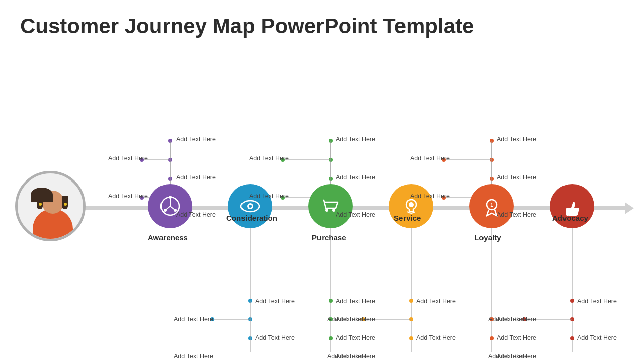 The height and width of the screenshot is (362, 644). Describe the element at coordinates (193, 356) in the screenshot. I see `consideration-text-4: Add Text Here` at that location.